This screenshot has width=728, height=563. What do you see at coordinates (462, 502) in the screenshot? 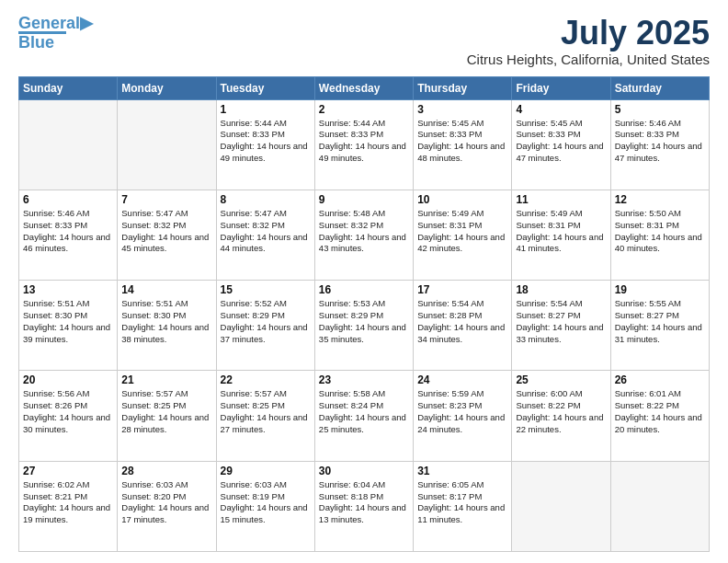
I see `day-info: Sunrise: 6:05 AM Sunset: 8:17 PM Dayligh…` at bounding box center [462, 502].